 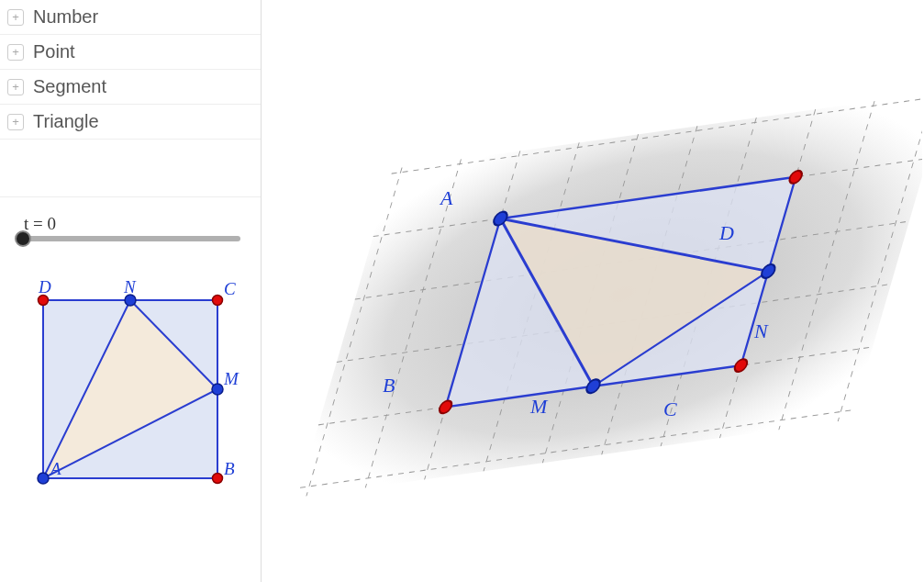 I want to click on mini-point-a, so click(x=43, y=478).